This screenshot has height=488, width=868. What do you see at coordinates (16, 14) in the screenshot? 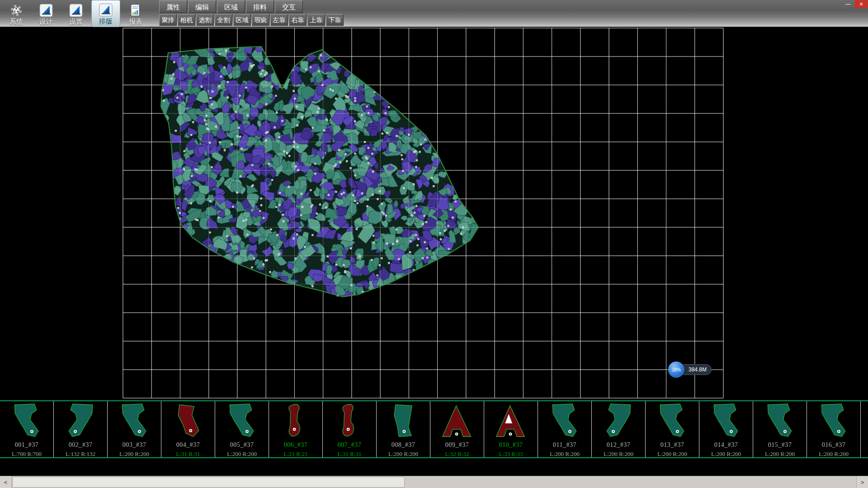
I see `main-button-system: 系统` at bounding box center [16, 14].